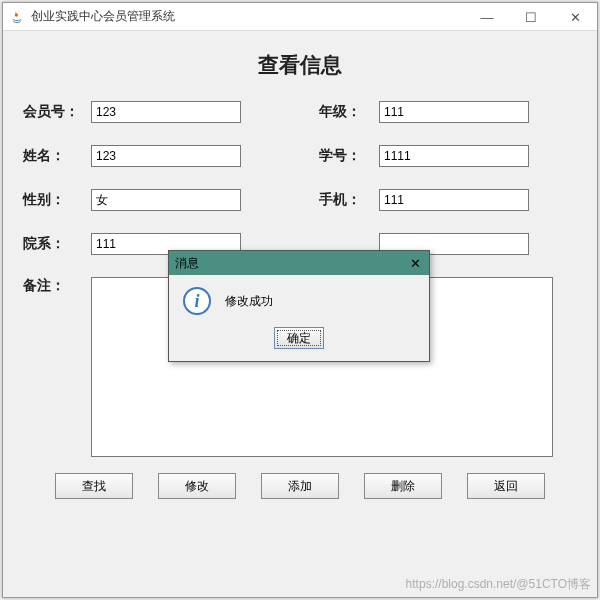 The image size is (600, 600). I want to click on java-icon, so click(17, 17).